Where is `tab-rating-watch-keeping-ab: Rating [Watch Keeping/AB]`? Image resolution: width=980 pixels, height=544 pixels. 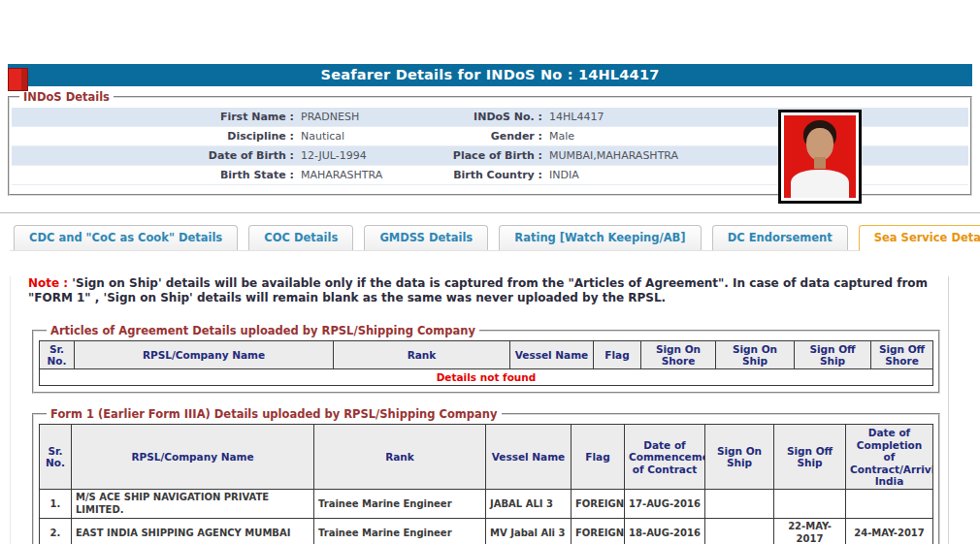
tab-rating-watch-keeping-ab: Rating [Watch Keeping/AB] is located at coordinates (600, 238).